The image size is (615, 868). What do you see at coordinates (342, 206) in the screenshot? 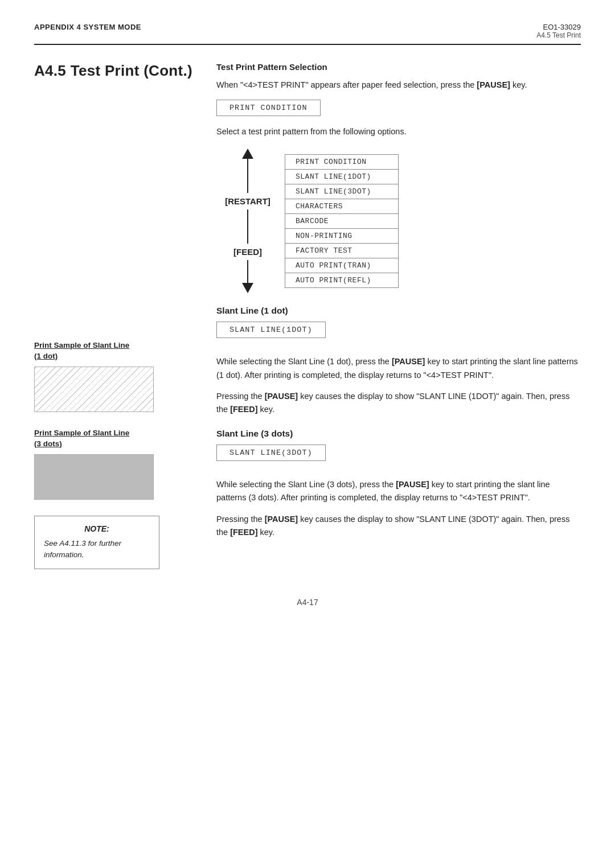
I see `menu-item-3: CHARACTERS` at bounding box center [342, 206].